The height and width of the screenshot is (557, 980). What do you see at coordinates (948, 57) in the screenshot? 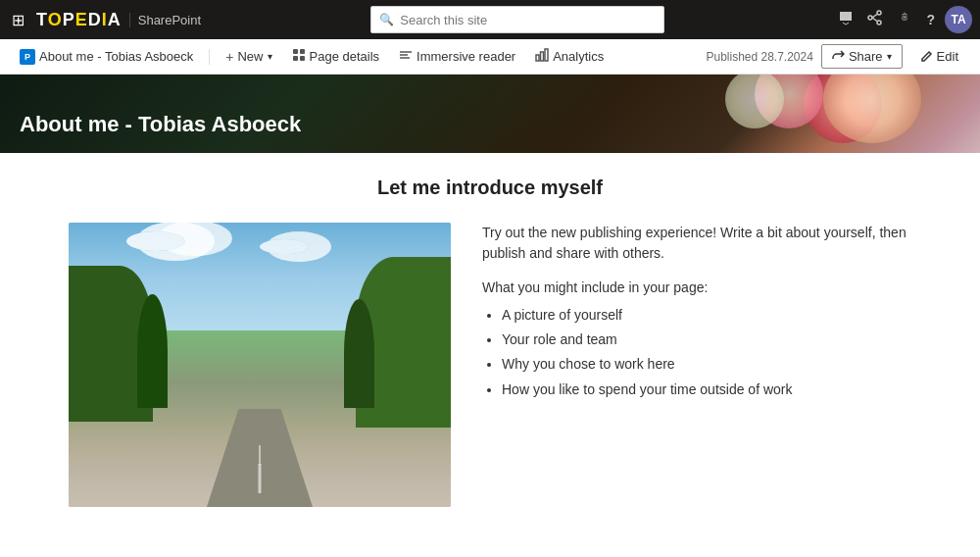
I see `edit-label: Edit` at bounding box center [948, 57].